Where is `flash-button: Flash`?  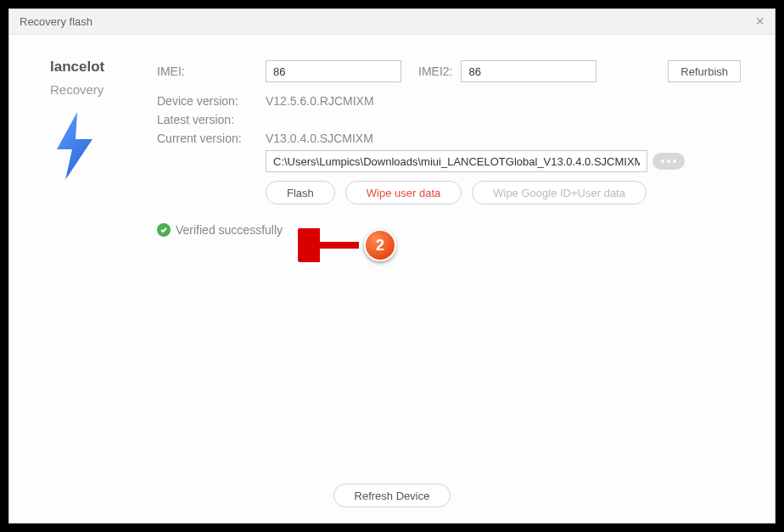
flash-button: Flash is located at coordinates (300, 193).